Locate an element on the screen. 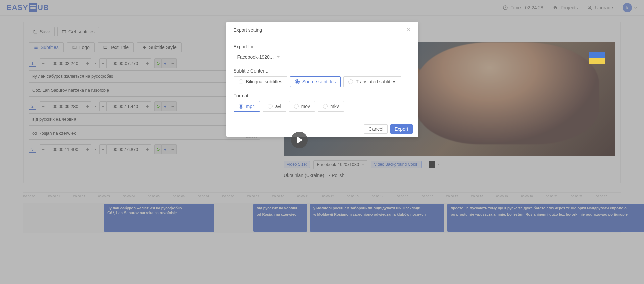  export-modal: Export setting ✕ Export for: Facebook-19… is located at coordinates (322, 79).